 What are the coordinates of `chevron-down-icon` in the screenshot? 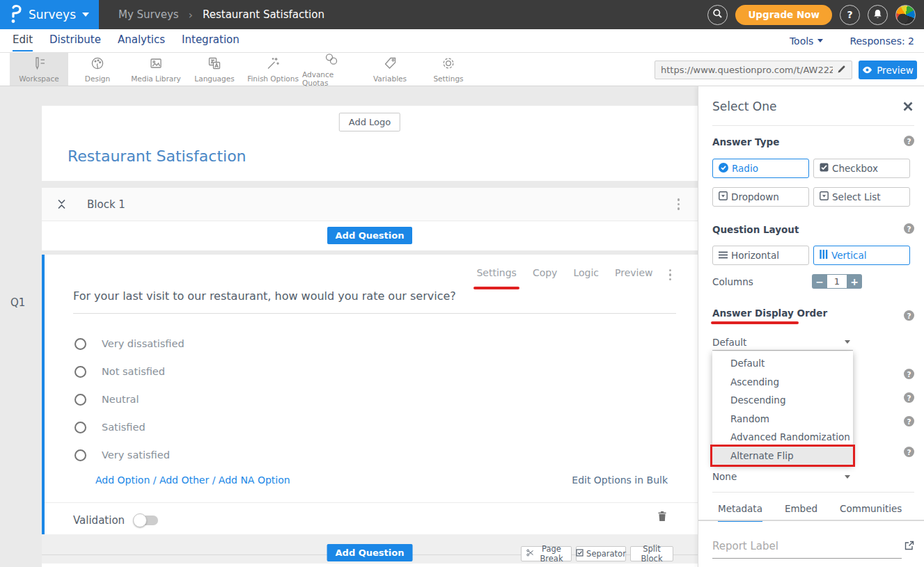 It's located at (847, 342).